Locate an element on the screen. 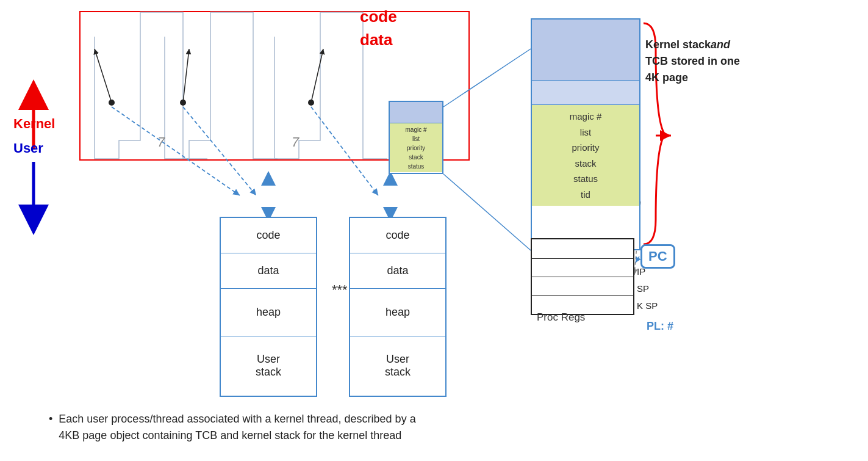 Image resolution: width=868 pixels, height=461 pixels. pc-bubble: PC is located at coordinates (658, 256).